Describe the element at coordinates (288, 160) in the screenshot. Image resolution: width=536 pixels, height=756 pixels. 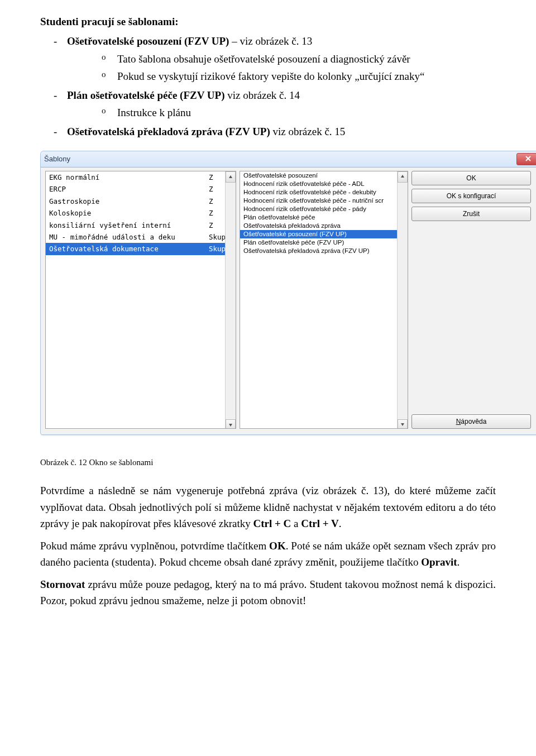
I see `dialog-titlebar: Šablony` at that location.